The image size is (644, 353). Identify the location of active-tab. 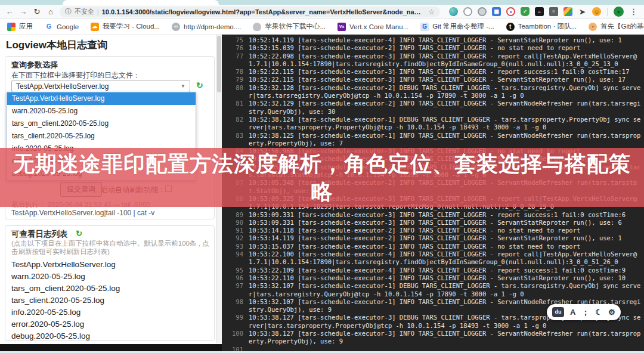
(141, 2).